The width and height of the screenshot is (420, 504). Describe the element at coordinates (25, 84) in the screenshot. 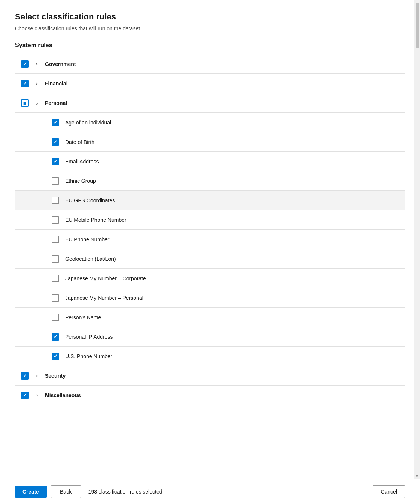

I see `checkbox-financial: ✓` at that location.